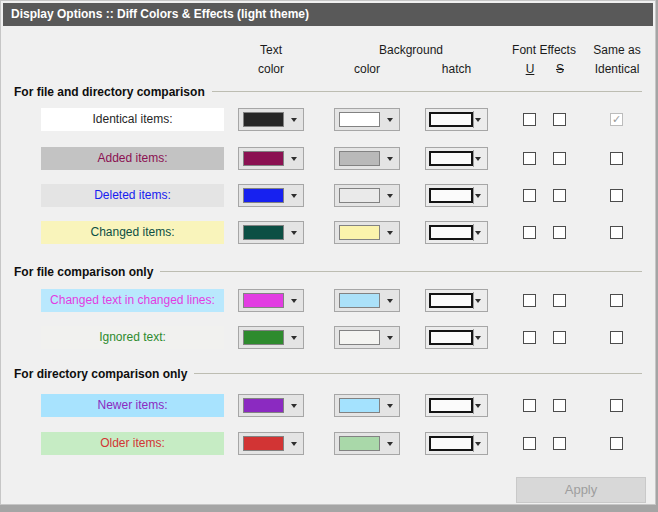 This screenshot has height=512, width=658. I want to click on section-file-and-directory: For file and directory comparison, so click(328, 92).